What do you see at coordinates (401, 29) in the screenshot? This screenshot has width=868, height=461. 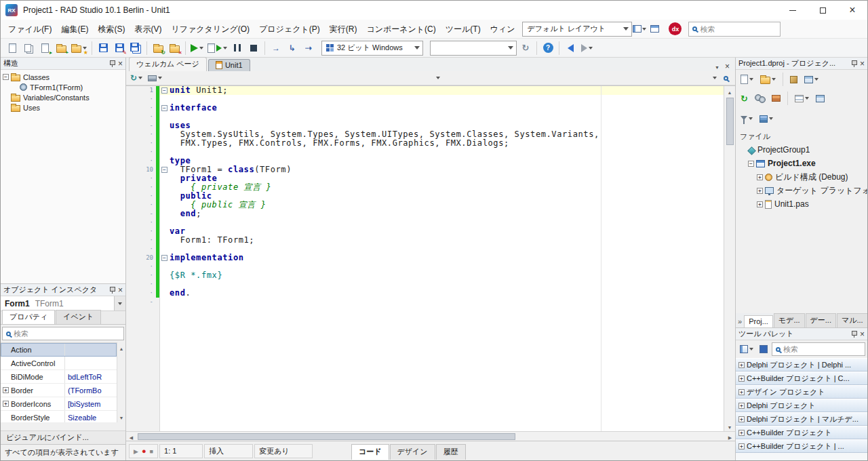 I see `menu-item-7: コンポーネント(C)` at bounding box center [401, 29].